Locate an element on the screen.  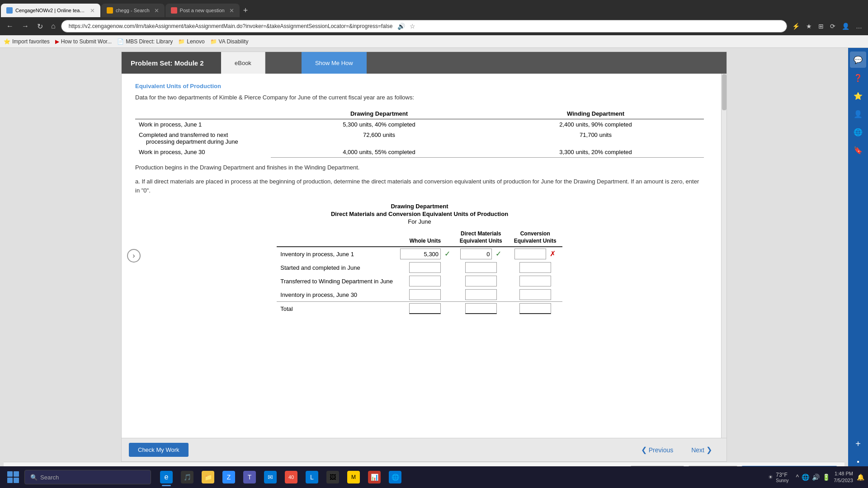
tab-ebook: eBook is located at coordinates (243, 63).